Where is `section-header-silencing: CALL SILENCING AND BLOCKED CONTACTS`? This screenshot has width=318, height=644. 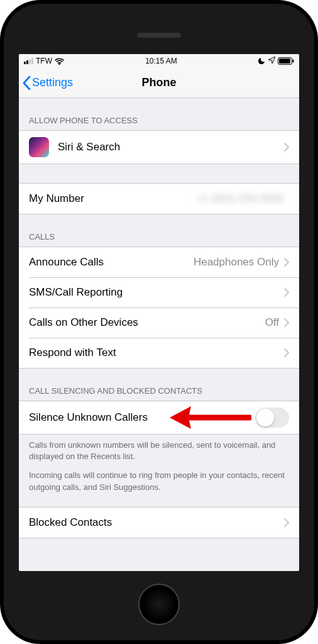
section-header-silencing: CALL SILENCING AND BLOCKED CONTACTS is located at coordinates (159, 385).